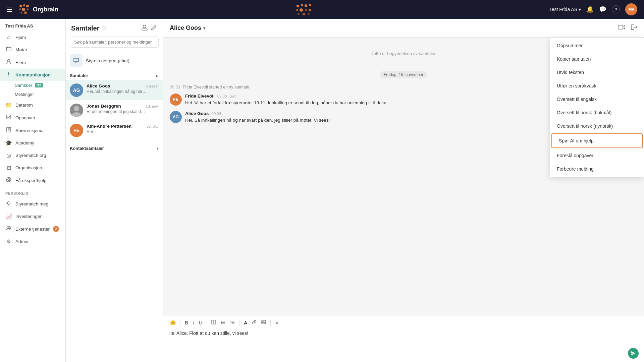 This screenshot has width=644, height=362. Describe the element at coordinates (114, 61) in the screenshot. I see `board-chat-item: Styrets nettprat (chat)` at that location.